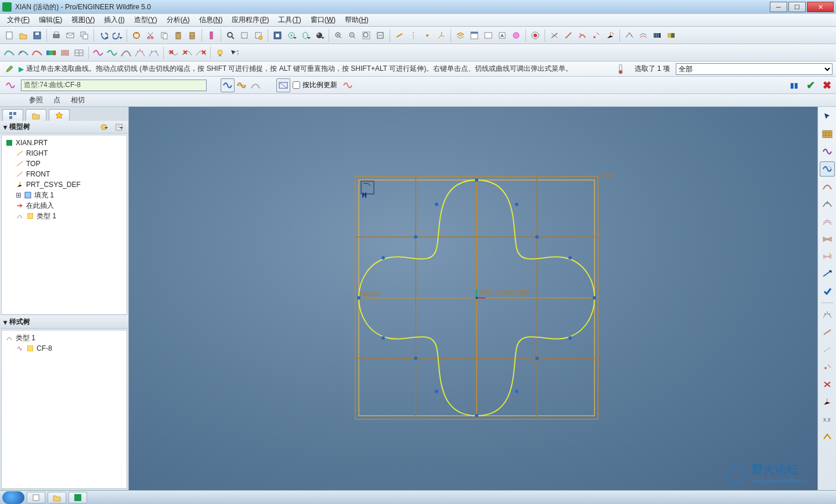 This screenshot has width=836, height=504. Describe the element at coordinates (582, 35) in the screenshot. I see `datum-curve-icon` at that location.